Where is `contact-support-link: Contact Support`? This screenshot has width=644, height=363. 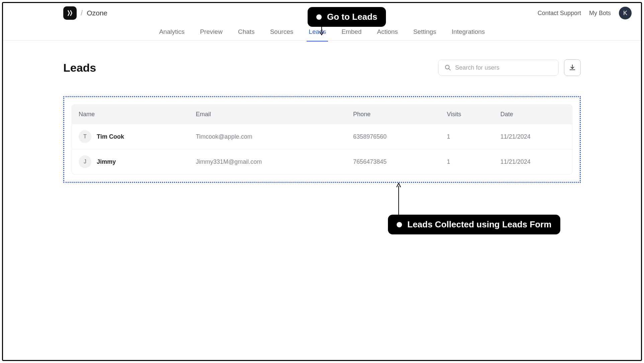 contact-support-link: Contact Support is located at coordinates (559, 13).